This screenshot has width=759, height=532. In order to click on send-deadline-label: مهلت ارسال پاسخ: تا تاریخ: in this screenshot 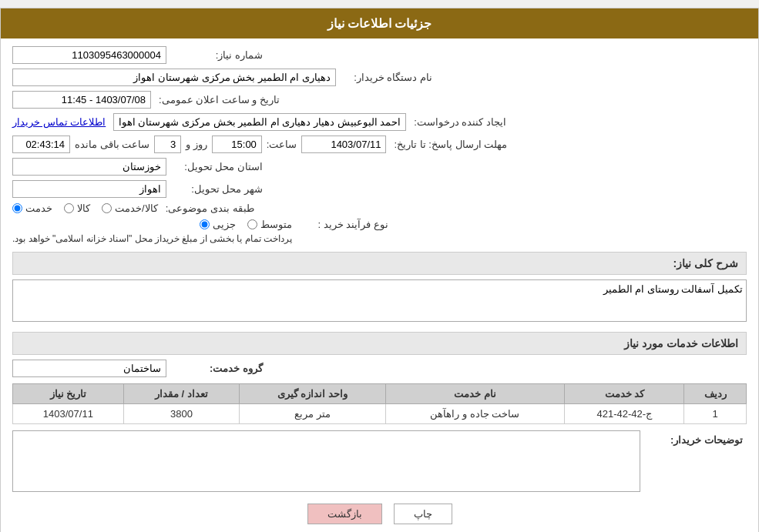, I will do `click(448, 145)`.